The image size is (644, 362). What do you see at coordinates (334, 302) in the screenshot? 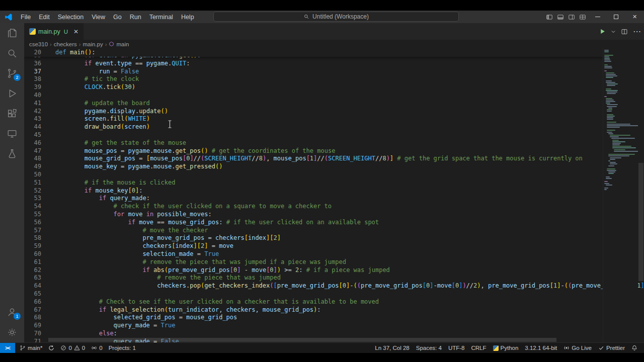
I see `code-line: 66 # Check to see if the user clicked on…` at bounding box center [334, 302].